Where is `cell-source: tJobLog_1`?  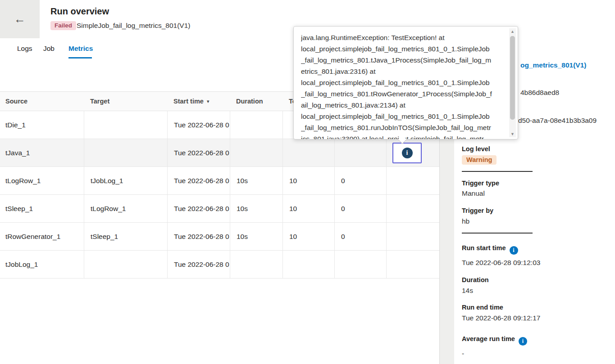
cell-source: tJobLog_1 is located at coordinates (42, 265).